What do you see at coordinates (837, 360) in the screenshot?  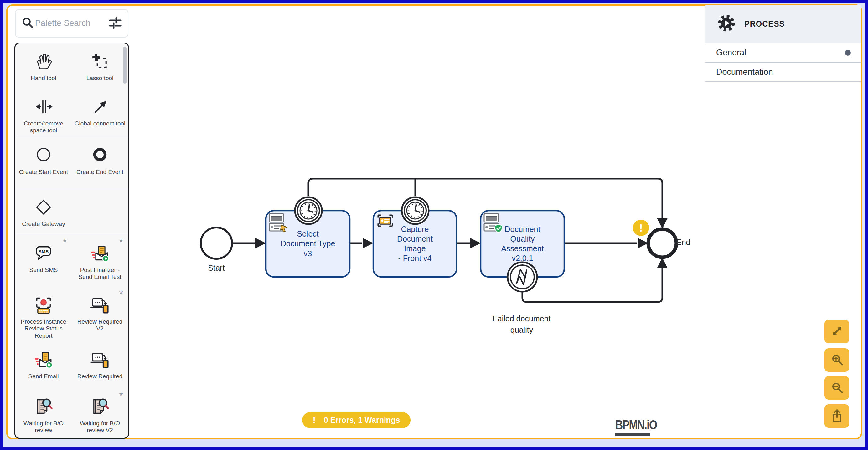 I see `zoom-in-icon` at bounding box center [837, 360].